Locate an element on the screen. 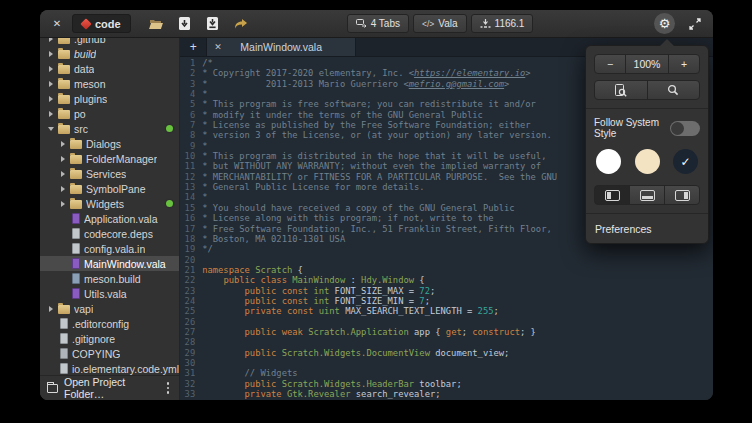  zoom-out-button: − is located at coordinates (610, 64).